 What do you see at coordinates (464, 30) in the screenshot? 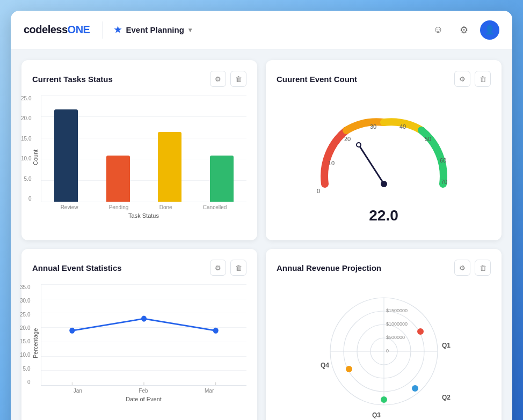
I see `gear-icon: ⚙` at bounding box center [464, 30].